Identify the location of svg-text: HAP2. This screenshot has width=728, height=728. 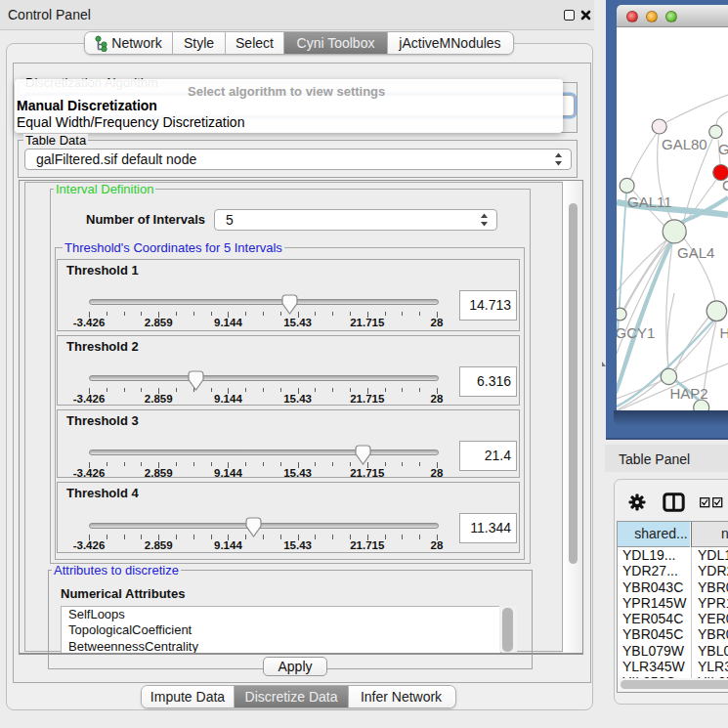
(690, 393).